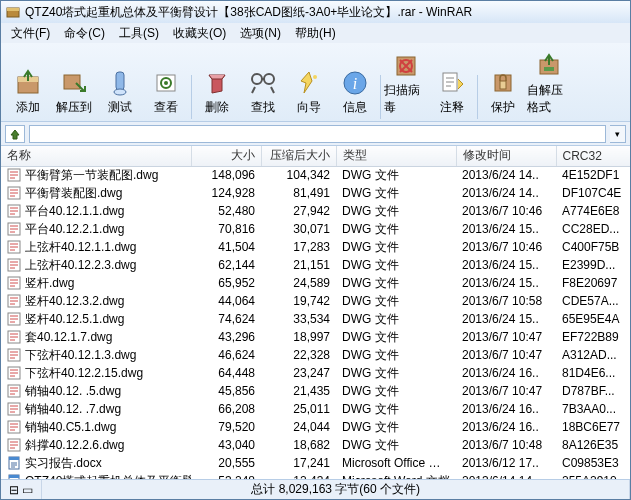  I want to click on file-packed: 18,997, so click(298, 337).